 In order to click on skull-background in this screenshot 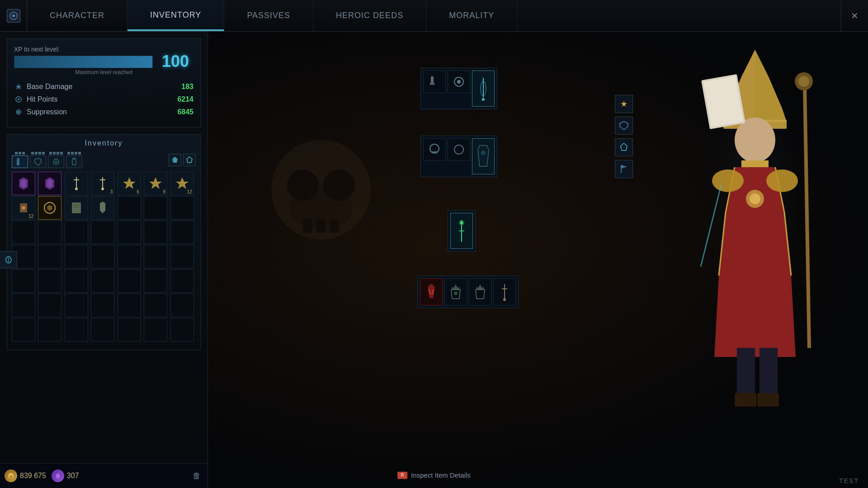, I will do `click(321, 203)`.